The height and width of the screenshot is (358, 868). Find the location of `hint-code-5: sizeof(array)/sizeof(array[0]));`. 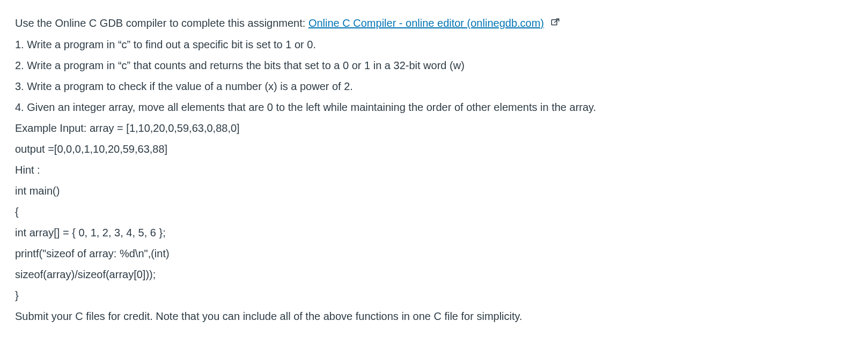

hint-code-5: sizeof(array)/sizeof(array[0])); is located at coordinates (434, 274).